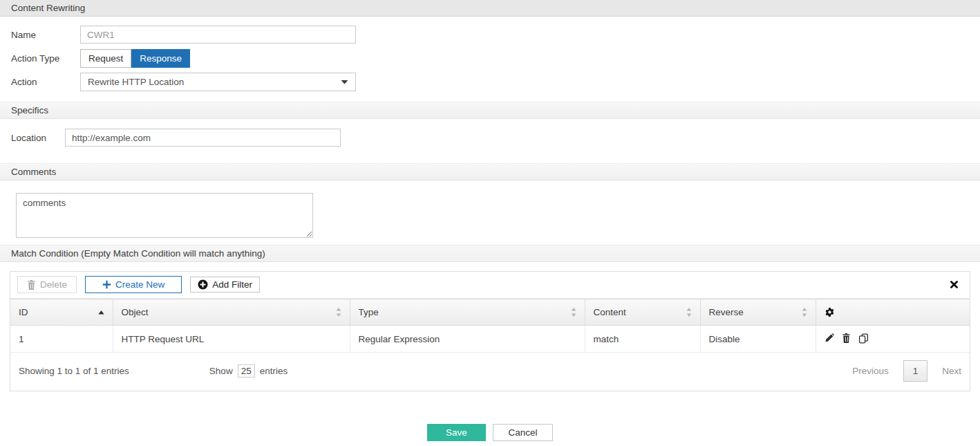  Describe the element at coordinates (916, 371) in the screenshot. I see `page-1-button: 1` at that location.